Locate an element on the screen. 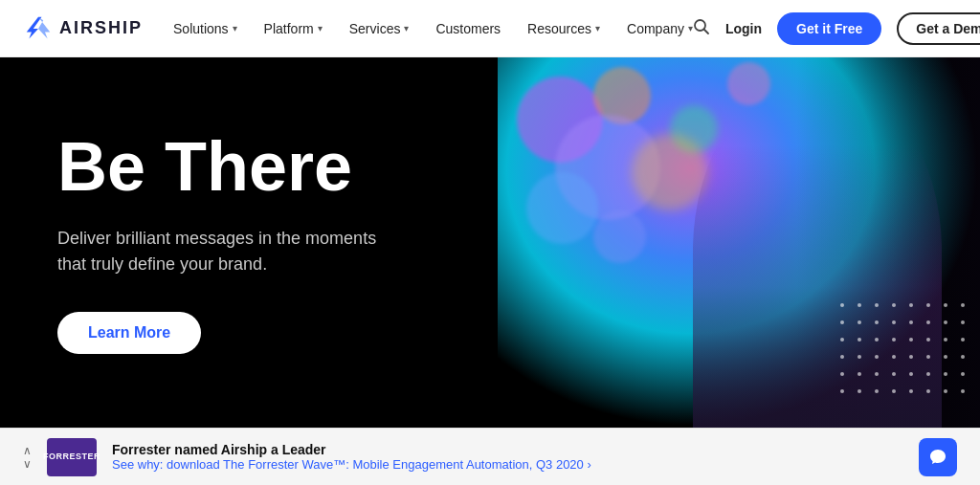 Image resolution: width=980 pixels, height=485 pixels. logo-link: AIRSHIP is located at coordinates (82, 29).